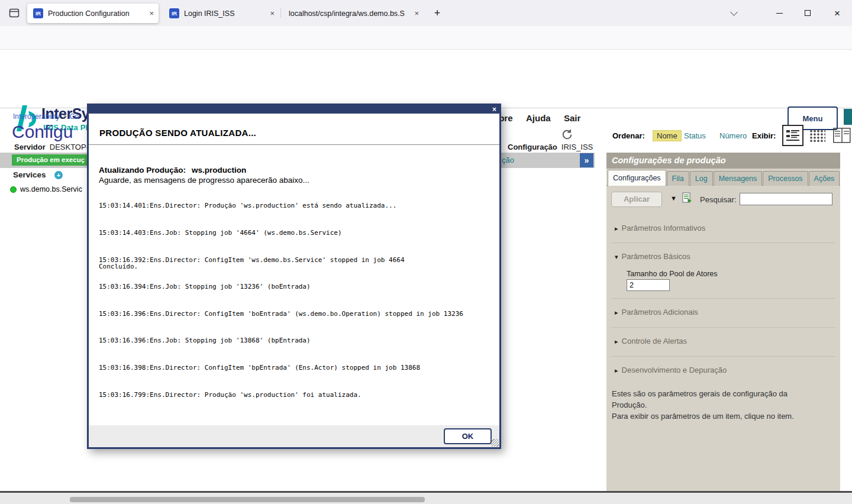  Describe the element at coordinates (13, 189) in the screenshot. I see `service-status-dot` at that location.